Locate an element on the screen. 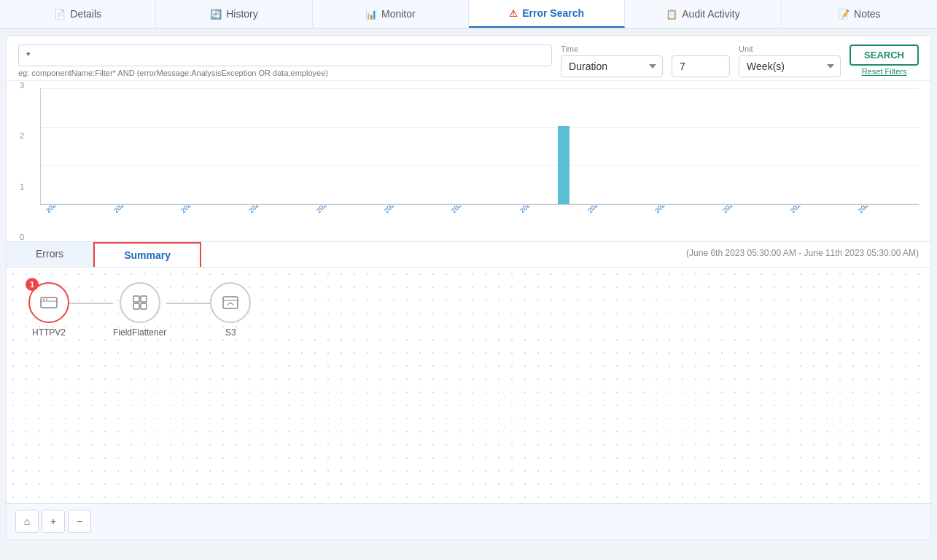  x-label-1: 2023-06-06 11:30 AM is located at coordinates (149, 221).